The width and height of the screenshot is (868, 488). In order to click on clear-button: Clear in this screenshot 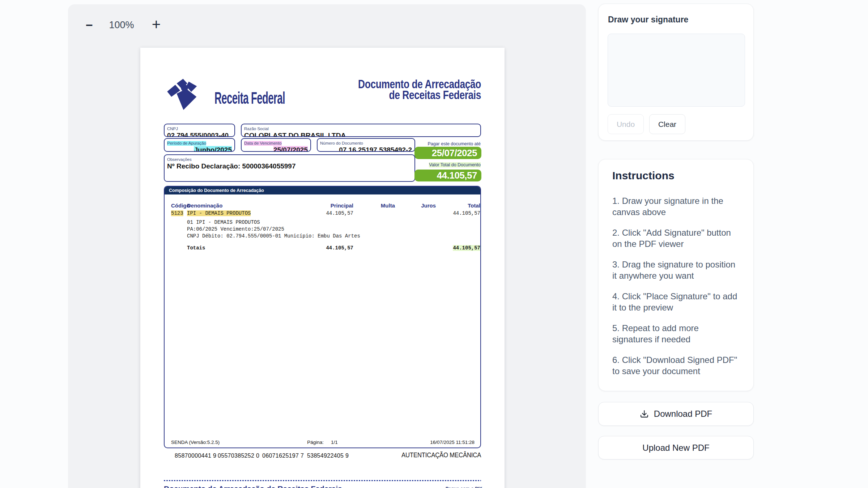, I will do `click(667, 124)`.